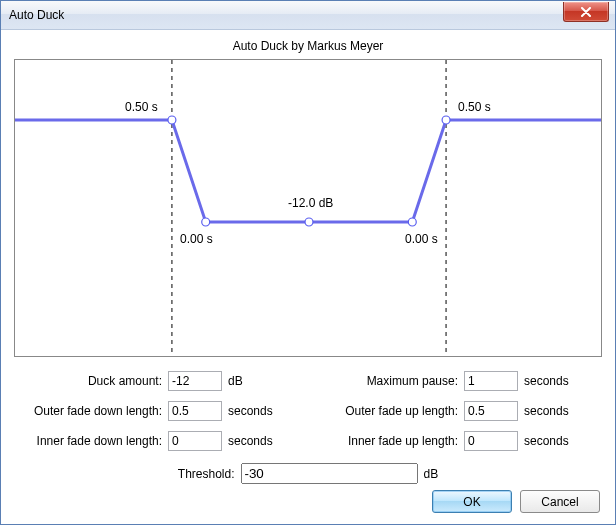 The image size is (616, 525). Describe the element at coordinates (386, 411) in the screenshot. I see `outer-fade-up-label: Outer fade up length:` at that location.